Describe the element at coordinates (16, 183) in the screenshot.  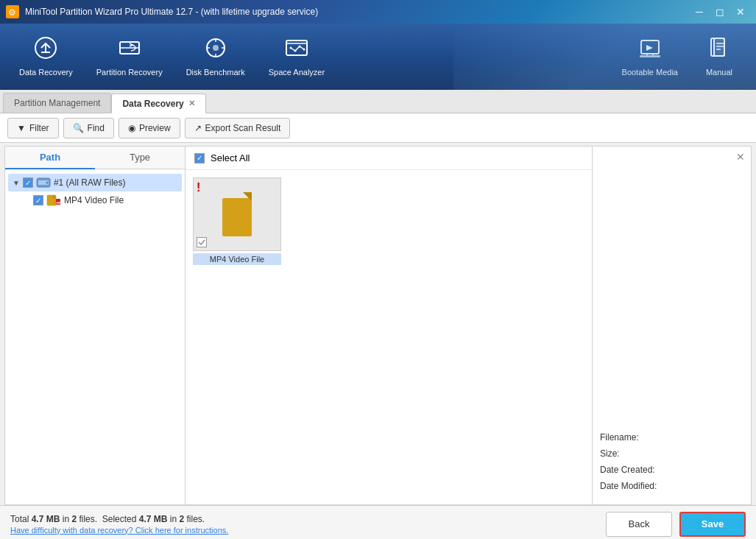
I see `tree-chevron-icon: ▼` at that location.